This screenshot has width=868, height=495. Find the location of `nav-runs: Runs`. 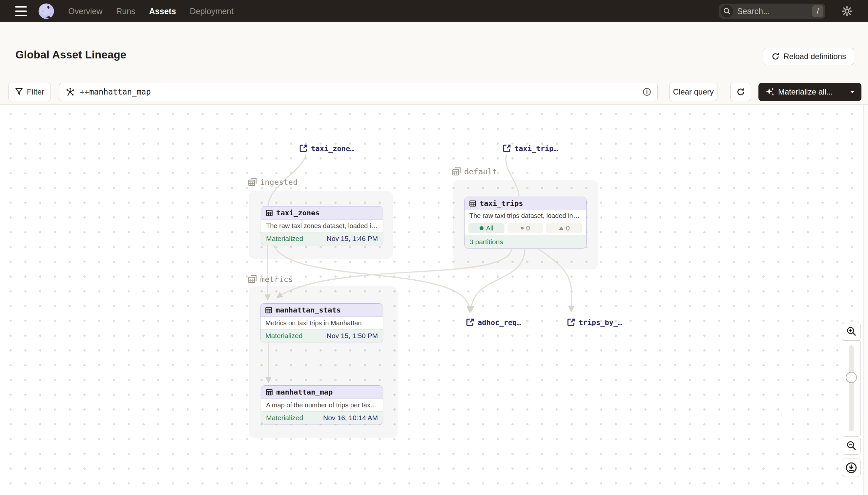

nav-runs: Runs is located at coordinates (126, 11).